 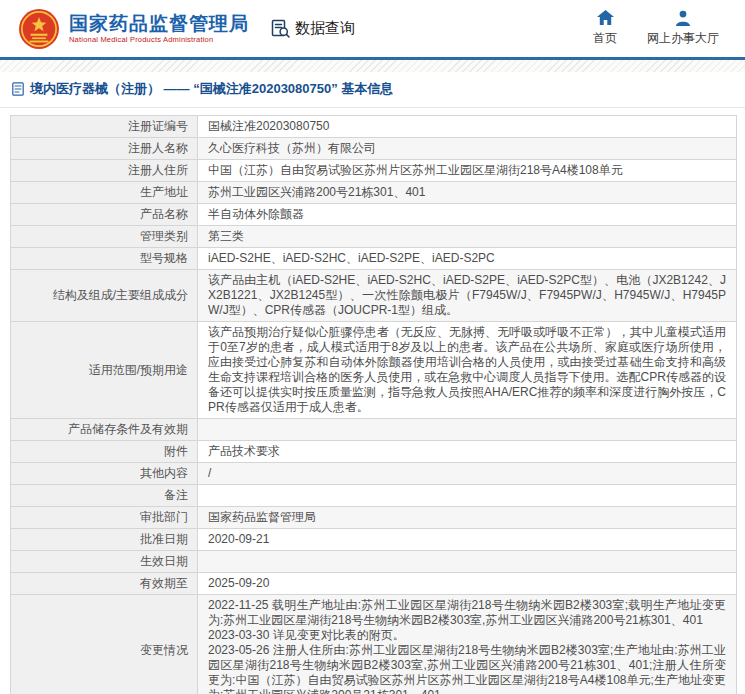 What do you see at coordinates (468, 474) in the screenshot?
I see `row-value: /` at bounding box center [468, 474].